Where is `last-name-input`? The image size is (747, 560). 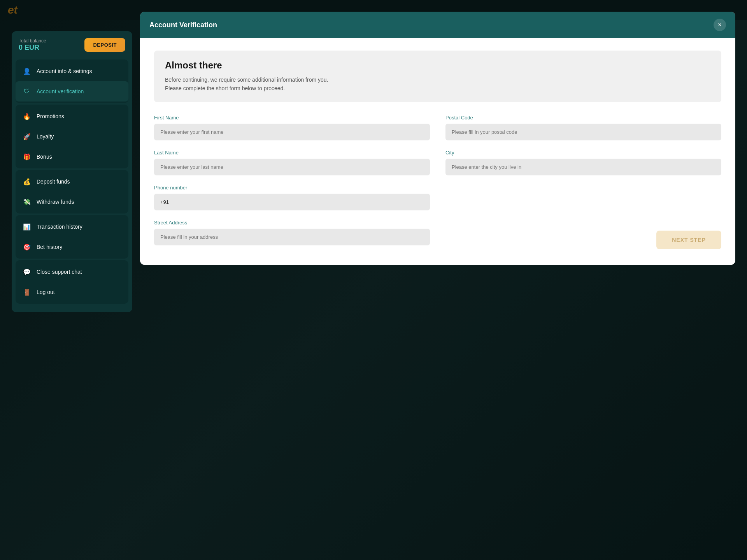
last-name-input is located at coordinates (292, 167).